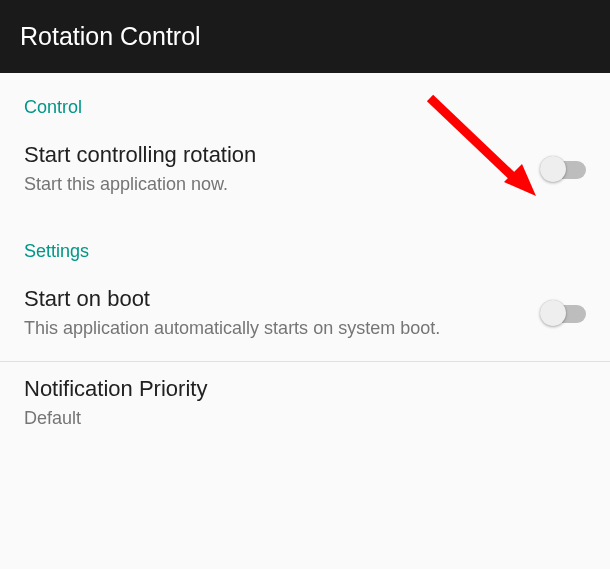 The height and width of the screenshot is (569, 610). I want to click on app-bar: Rotation Control, so click(305, 36).